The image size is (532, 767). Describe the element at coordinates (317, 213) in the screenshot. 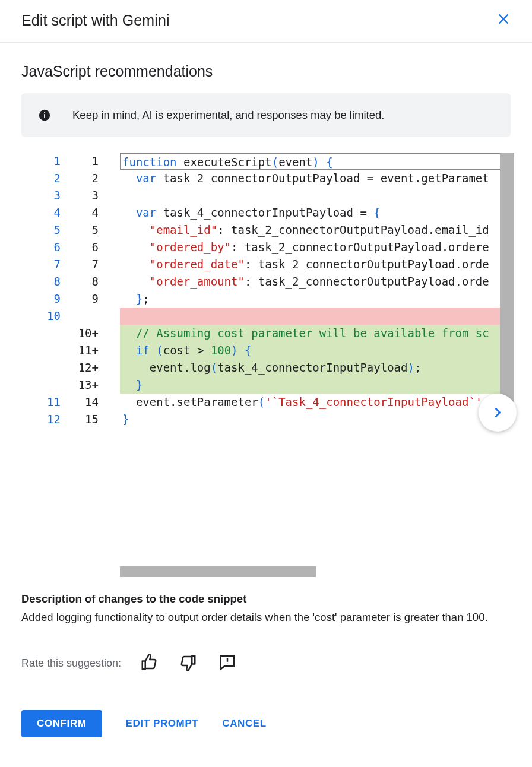

I see `code-line: var task_4_connectorInputPayload = {` at that location.